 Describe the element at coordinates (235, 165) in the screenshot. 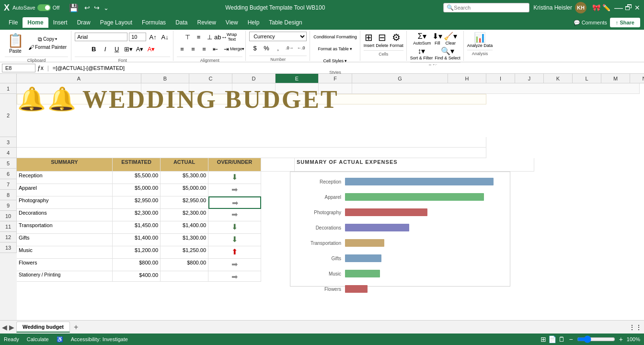

I see `header-over-under: OVER/UNDER` at that location.